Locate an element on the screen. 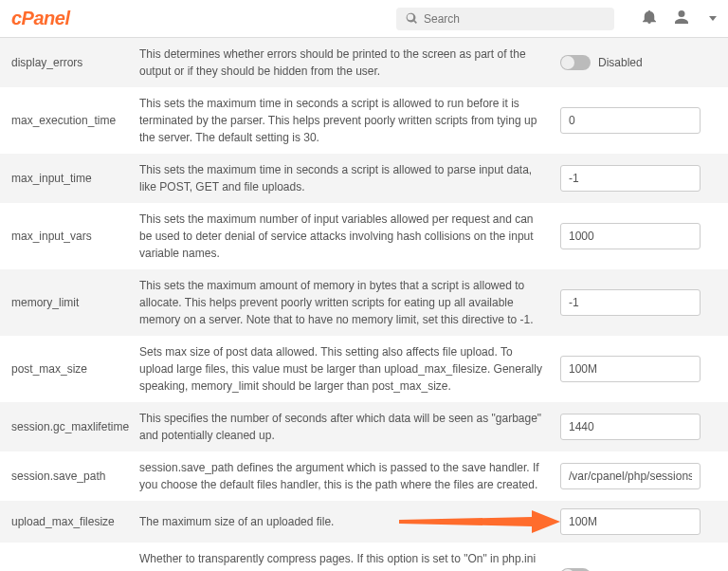  table-row: display_errorsThis determines whether er… is located at coordinates (364, 63).